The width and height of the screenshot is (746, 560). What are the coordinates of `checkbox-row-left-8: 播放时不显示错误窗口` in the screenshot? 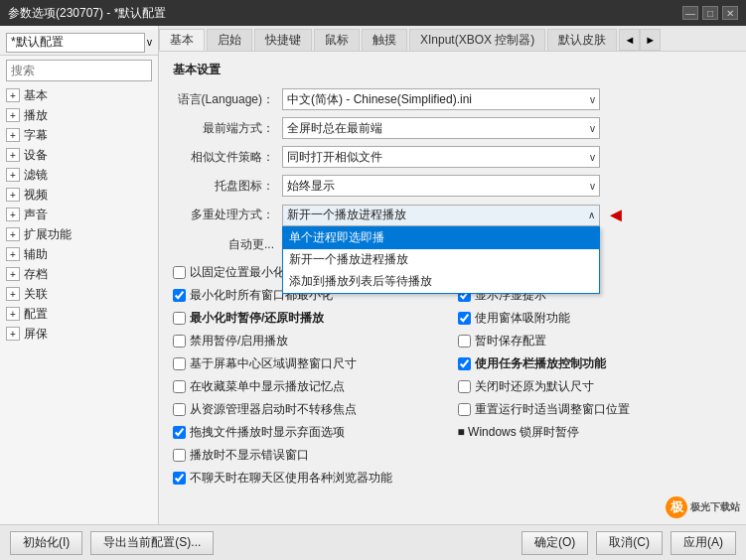 It's located at (310, 455).